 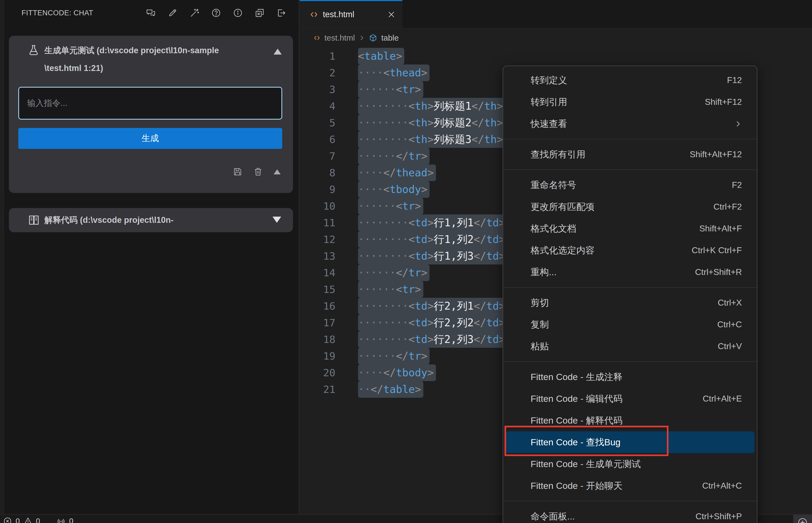 What do you see at coordinates (149, 13) in the screenshot?
I see `panel-header: FITTENCODE: CHAT` at bounding box center [149, 13].